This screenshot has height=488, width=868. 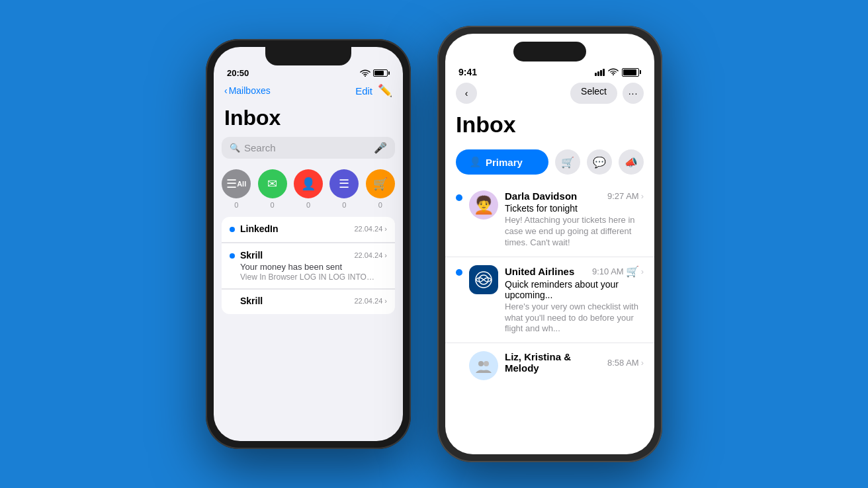 What do you see at coordinates (308, 120) in the screenshot?
I see `inbox-title-1: Inbox` at bounding box center [308, 120].